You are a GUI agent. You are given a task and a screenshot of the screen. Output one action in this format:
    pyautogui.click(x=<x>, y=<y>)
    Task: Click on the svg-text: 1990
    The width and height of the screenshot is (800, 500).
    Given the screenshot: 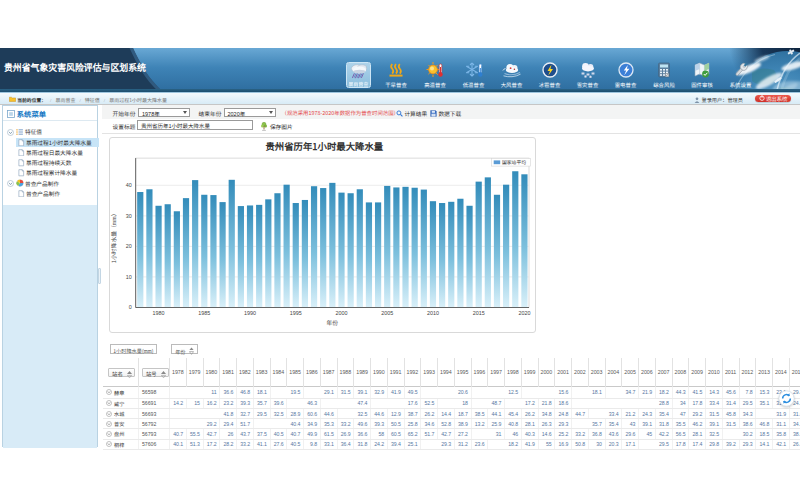 What is the action you would take?
    pyautogui.click(x=250, y=313)
    